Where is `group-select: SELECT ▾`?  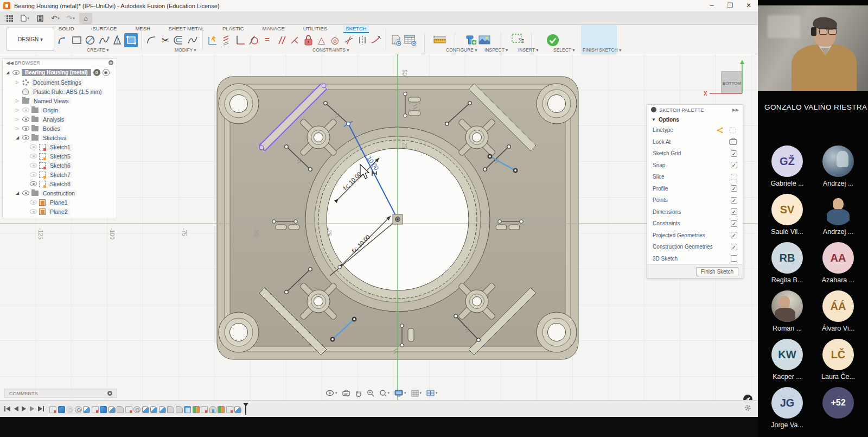 group-select: SELECT ▾ is located at coordinates (564, 50).